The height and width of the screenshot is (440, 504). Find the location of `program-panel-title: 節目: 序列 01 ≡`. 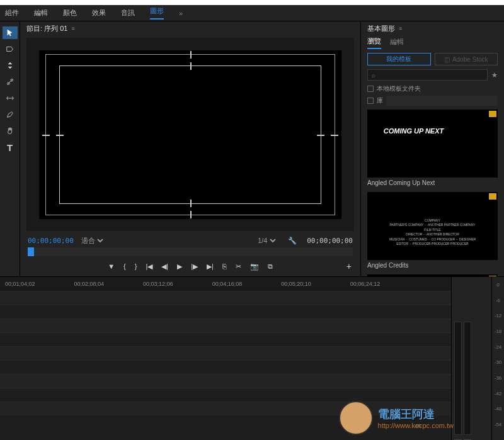

program-panel-title: 節目: 序列 01 ≡ is located at coordinates (190, 28).